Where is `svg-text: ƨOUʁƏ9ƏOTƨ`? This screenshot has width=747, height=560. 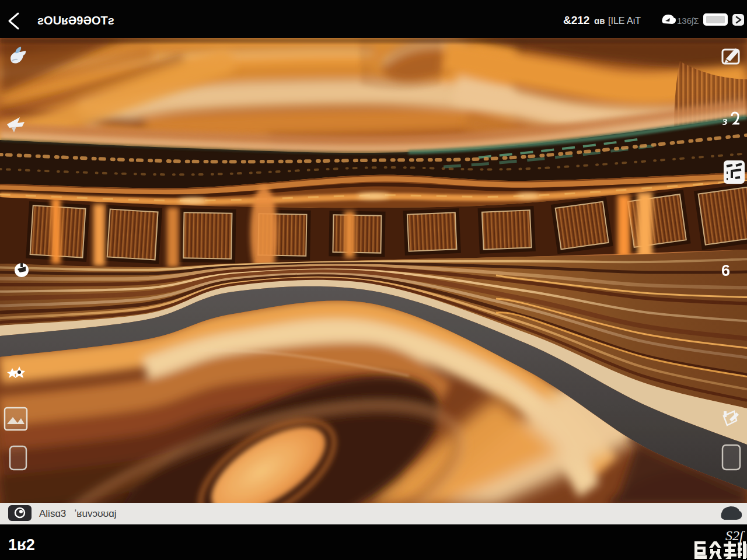 svg-text: ƨOUʁƏ9ƏOTƨ is located at coordinates (76, 20).